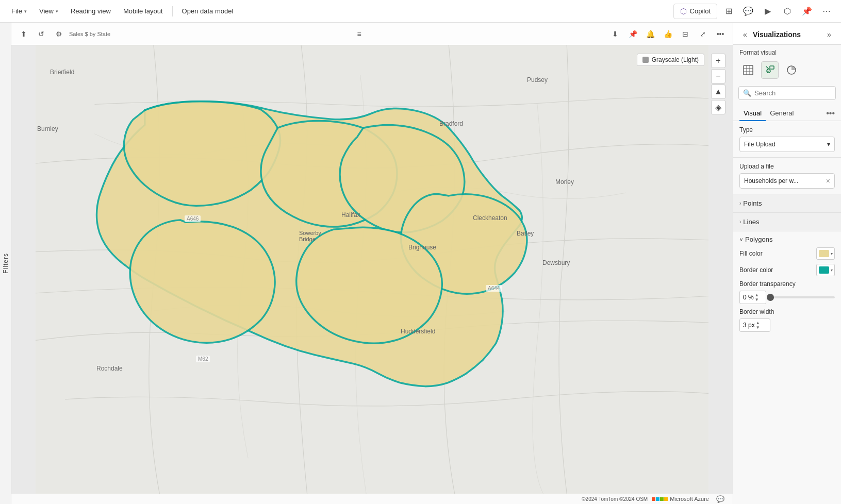  I want to click on azure-logo-icon, so click(660, 499).